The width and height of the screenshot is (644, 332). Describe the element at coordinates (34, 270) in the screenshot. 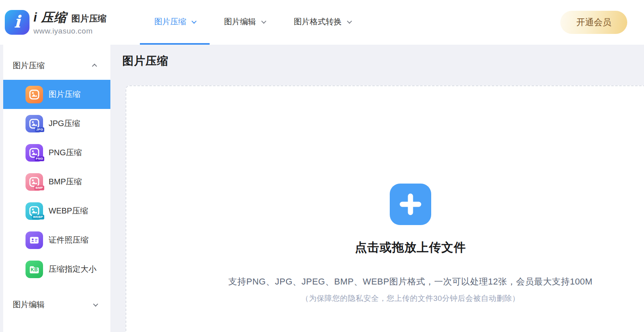

I see `kb-badge: KB` at that location.